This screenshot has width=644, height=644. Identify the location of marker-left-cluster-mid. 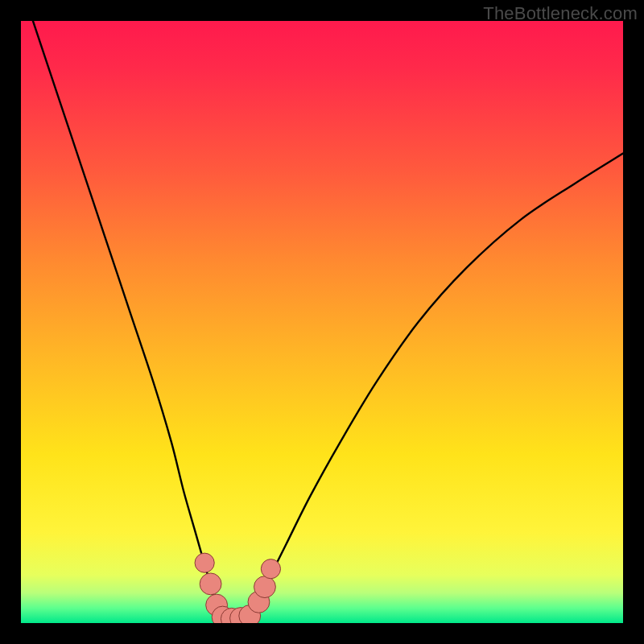
(211, 584).